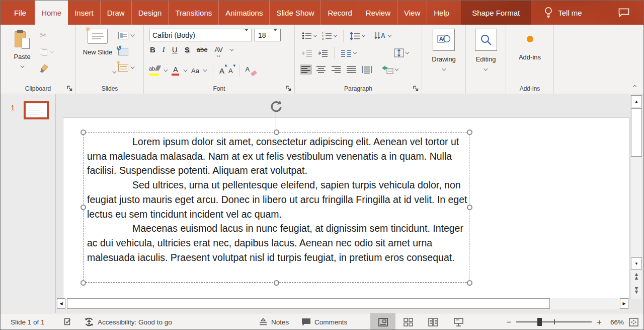 This screenshot has height=330, width=644. What do you see at coordinates (116, 13) in the screenshot?
I see `tab-draw: Draw` at bounding box center [116, 13].